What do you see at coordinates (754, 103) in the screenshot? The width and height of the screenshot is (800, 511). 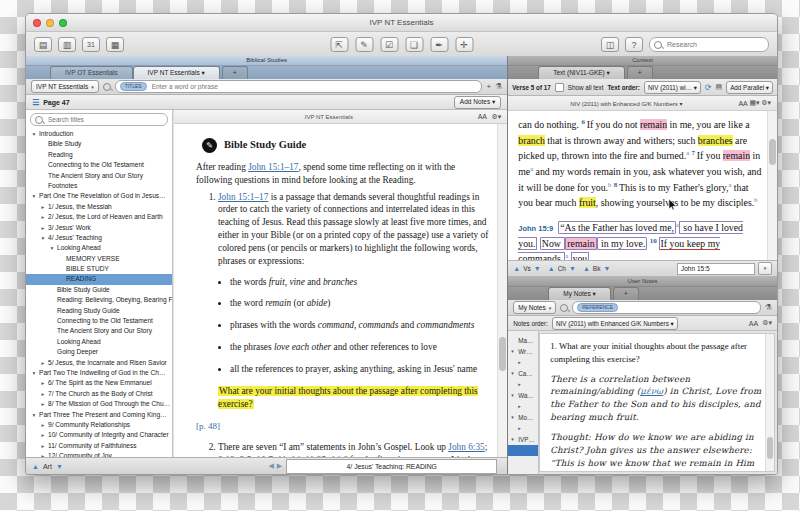 I see `view-options-icon: ▦▾` at bounding box center [754, 103].